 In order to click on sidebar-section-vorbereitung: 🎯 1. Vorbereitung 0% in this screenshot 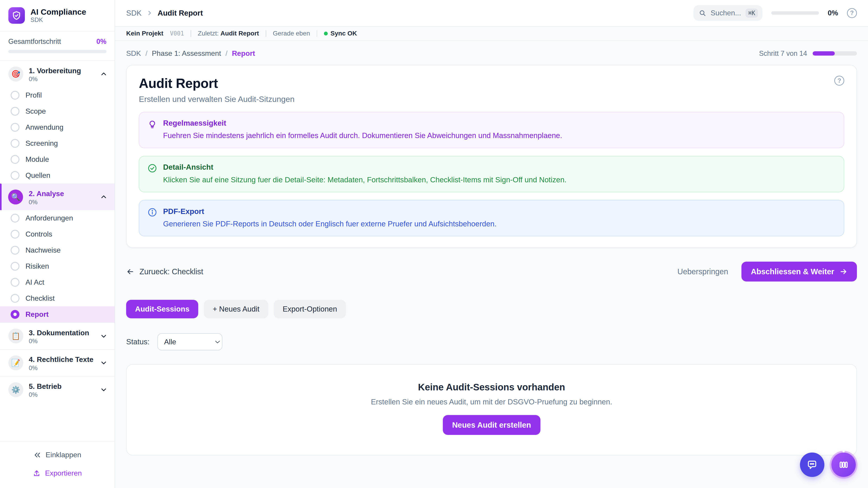, I will do `click(57, 74)`.